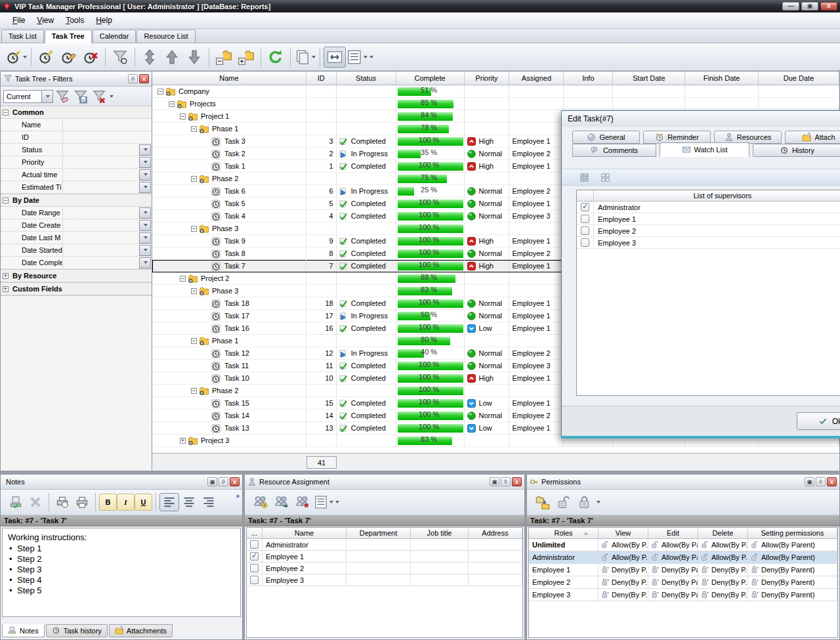 The height and width of the screenshot is (640, 840). Describe the element at coordinates (487, 78) in the screenshot. I see `column-header-priority: Priority` at that location.